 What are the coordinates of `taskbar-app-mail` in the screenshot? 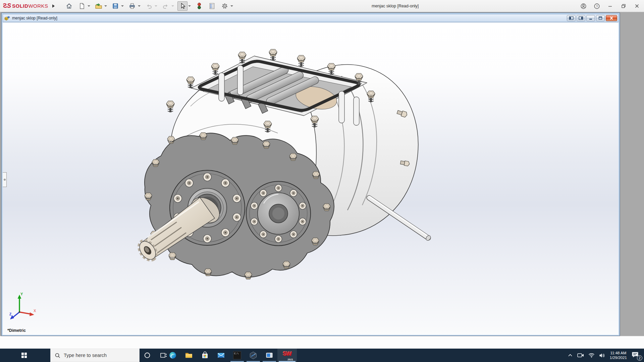 It's located at (221, 355).